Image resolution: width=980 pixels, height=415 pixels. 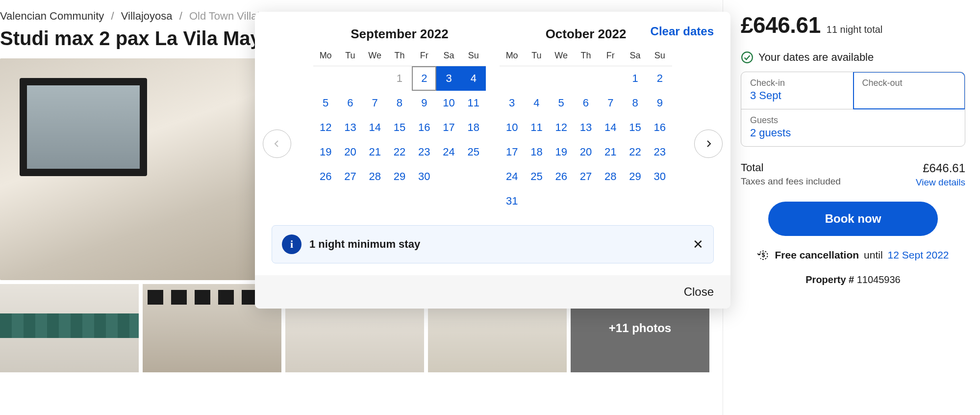 What do you see at coordinates (853, 219) in the screenshot?
I see `book-now-button: Book now` at bounding box center [853, 219].